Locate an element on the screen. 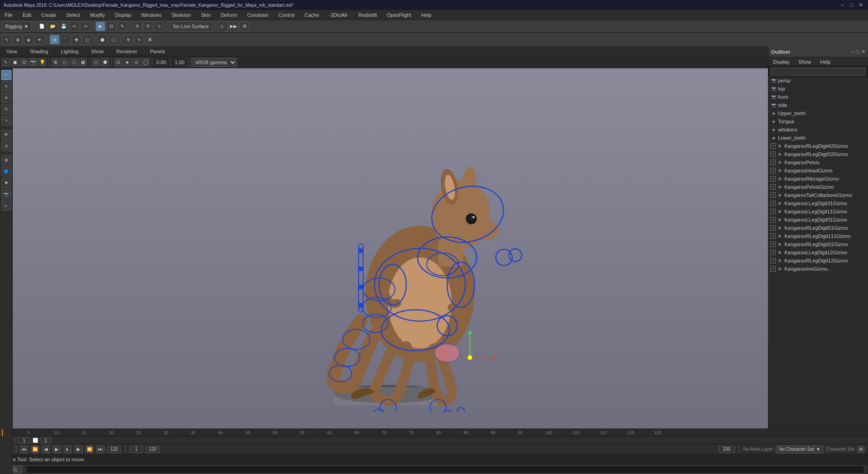  outliner-menu-display: Display is located at coordinates (781, 62).